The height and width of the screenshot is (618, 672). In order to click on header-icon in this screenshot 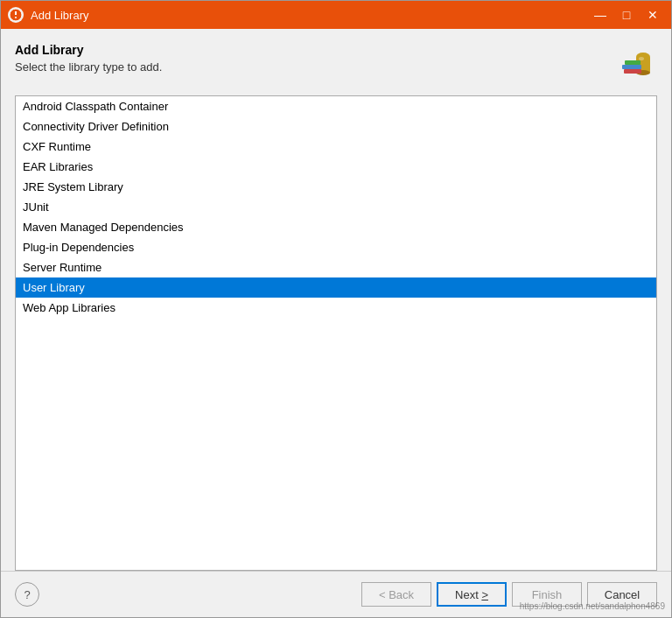, I will do `click(636, 64)`.